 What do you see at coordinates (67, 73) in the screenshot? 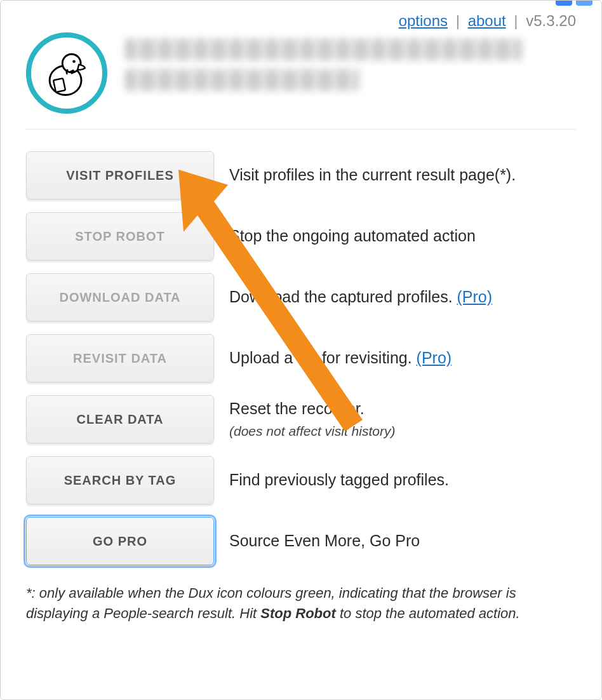
I see `duck-logo-icon` at bounding box center [67, 73].